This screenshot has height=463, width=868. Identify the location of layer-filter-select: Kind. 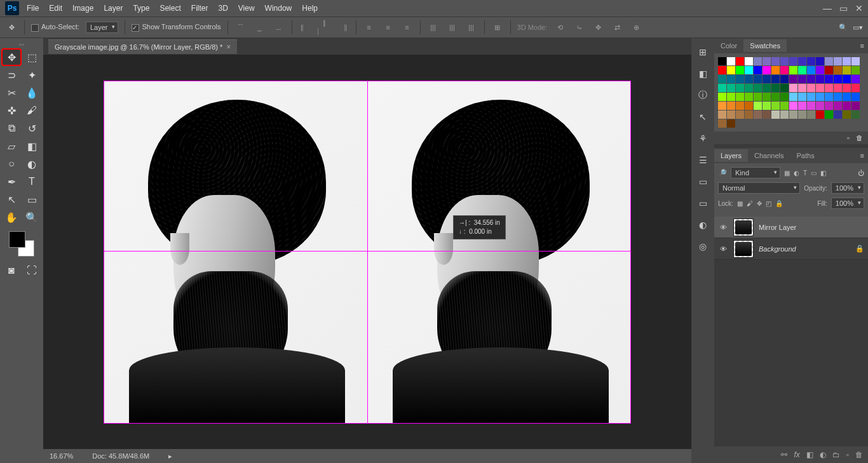
(756, 173).